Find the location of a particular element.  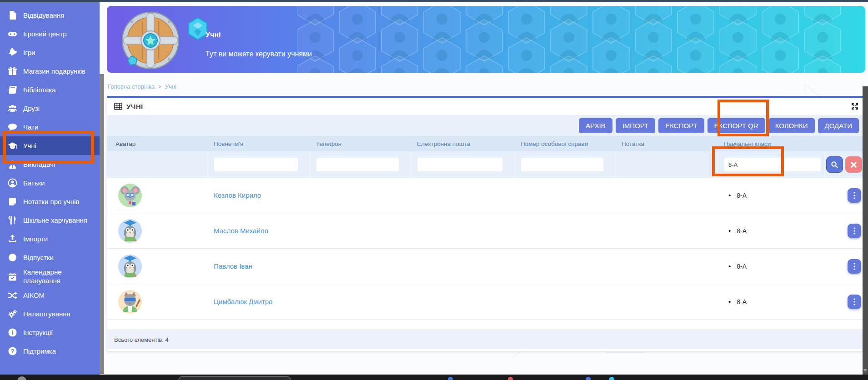

page-subtitle: Тут ви можете керувати учнями is located at coordinates (259, 54).